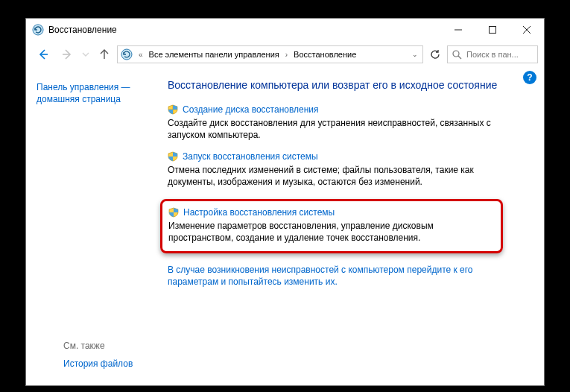 The width and height of the screenshot is (570, 392). Describe the element at coordinates (104, 54) in the screenshot. I see `up-button` at that location.